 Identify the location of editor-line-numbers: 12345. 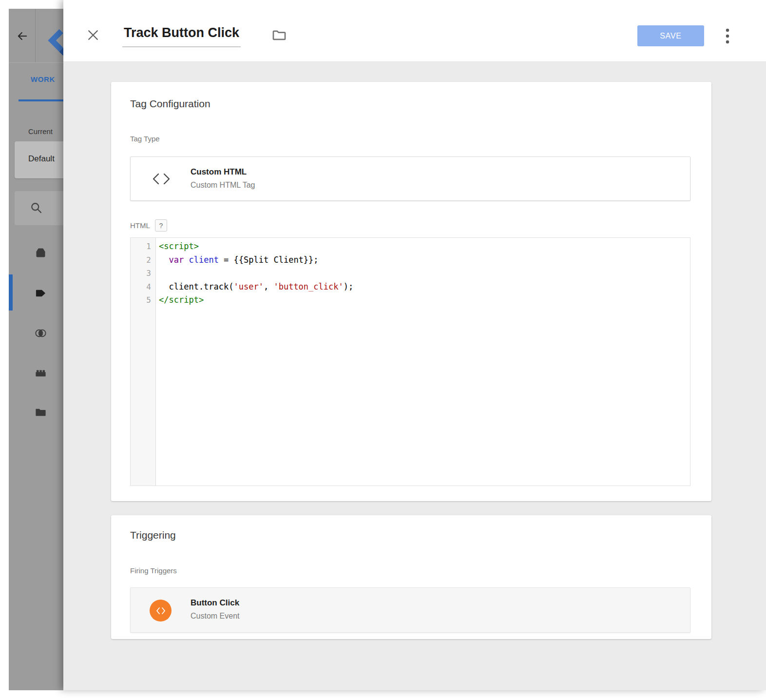
(143, 362).